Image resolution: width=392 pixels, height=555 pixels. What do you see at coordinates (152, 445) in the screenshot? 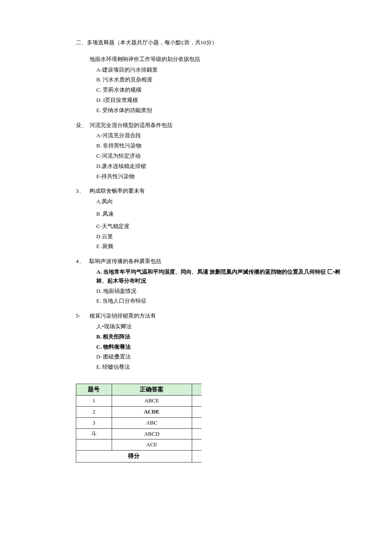
I see `row-answer: ACE` at bounding box center [152, 445].